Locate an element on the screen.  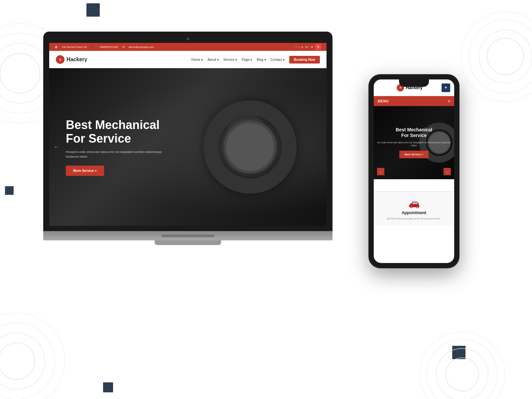
phone-lang-btn: ▼ is located at coordinates (446, 88).